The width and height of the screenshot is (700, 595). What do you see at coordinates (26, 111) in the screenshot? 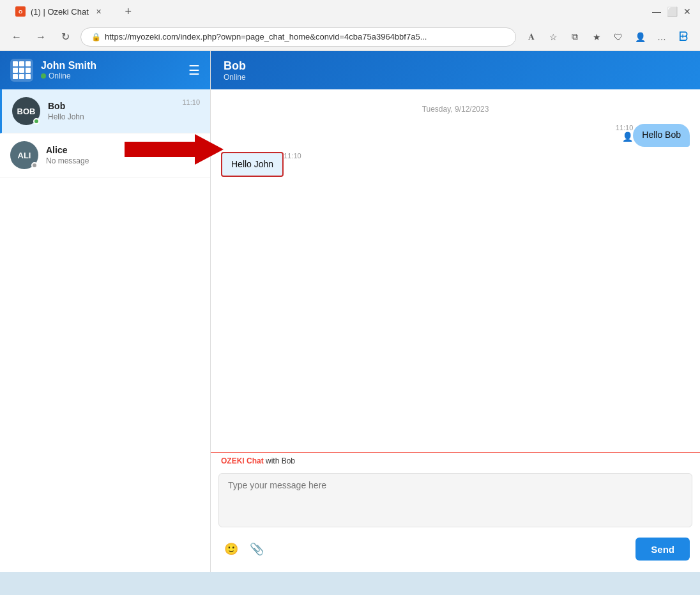
I see `avatar-bob: BOB` at bounding box center [26, 111].